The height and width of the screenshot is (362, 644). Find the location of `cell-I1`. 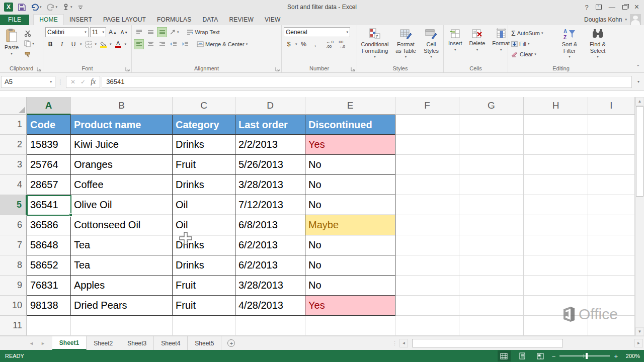

cell-I1 is located at coordinates (612, 125).